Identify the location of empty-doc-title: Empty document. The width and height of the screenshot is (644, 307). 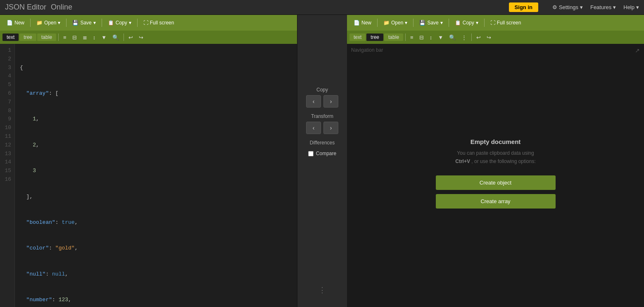
(496, 142).